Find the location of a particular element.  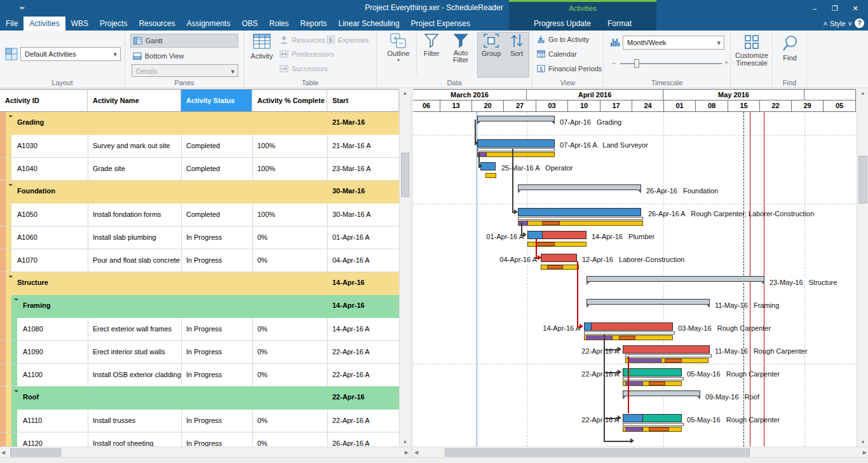

table-hscroll-thumb is located at coordinates (36, 453).